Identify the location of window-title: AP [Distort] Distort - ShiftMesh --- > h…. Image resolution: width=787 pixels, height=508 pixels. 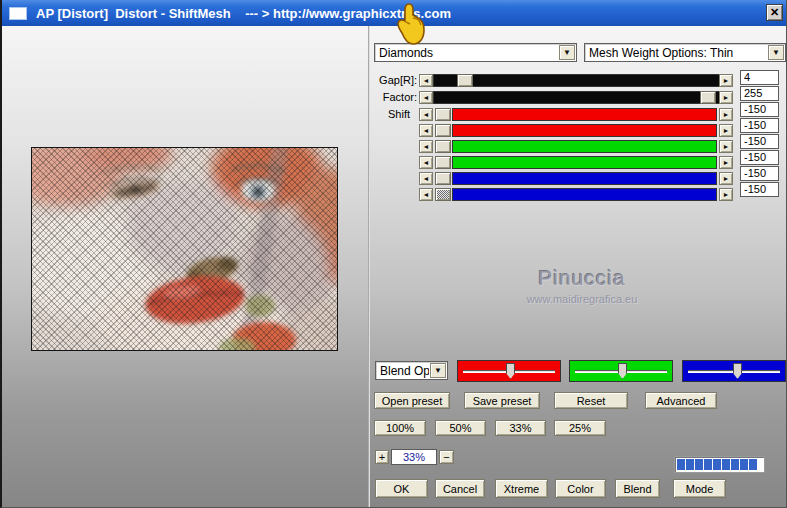
(244, 14).